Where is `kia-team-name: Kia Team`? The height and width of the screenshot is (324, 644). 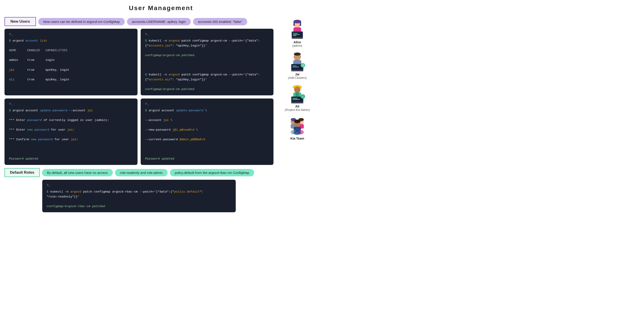
kia-team-name: Kia Team is located at coordinates (297, 138).